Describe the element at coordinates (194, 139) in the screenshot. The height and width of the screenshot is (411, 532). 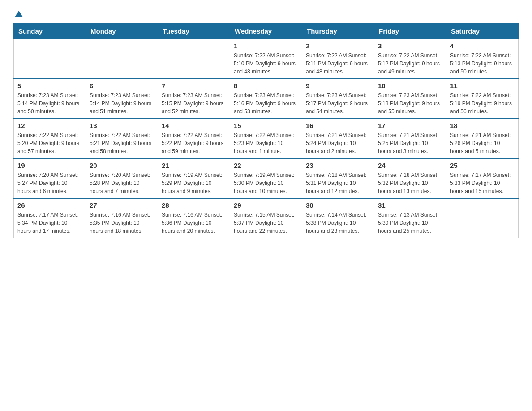
I see `calendar-cell: 14Sunrise: 7:22 AM Sunset: 5:22 PM Dayli…` at that location.